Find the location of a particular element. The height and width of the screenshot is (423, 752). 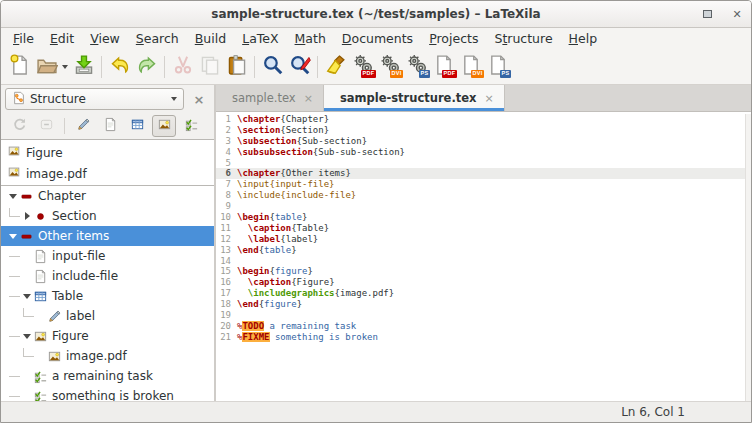

toolbar-open-document-dropdown is located at coordinates (65, 67).